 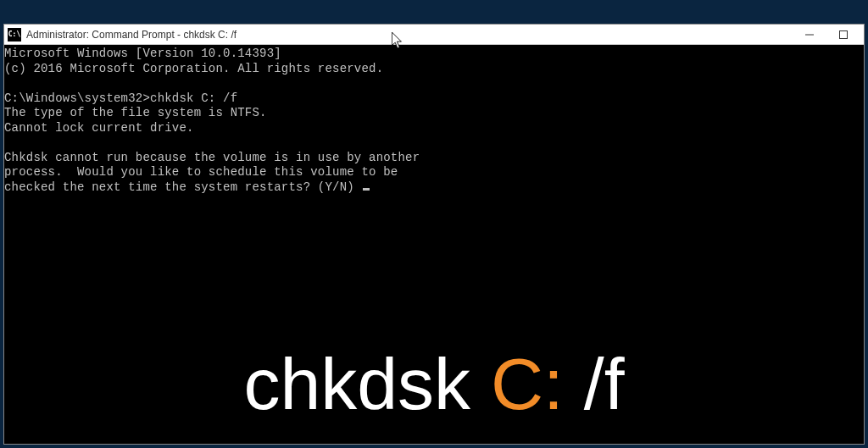 What do you see at coordinates (142, 53) in the screenshot?
I see `console-line: Microsoft Windows [Version 10.0.14393]` at bounding box center [142, 53].